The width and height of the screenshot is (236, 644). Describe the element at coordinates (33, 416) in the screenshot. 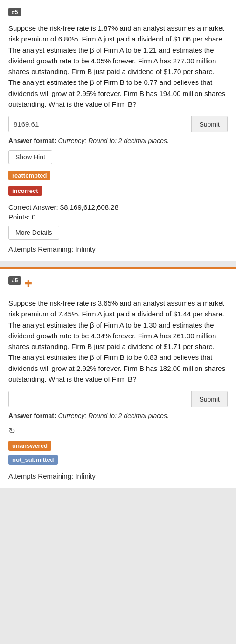

I see `answer-format-label-2: Answer format:` at that location.